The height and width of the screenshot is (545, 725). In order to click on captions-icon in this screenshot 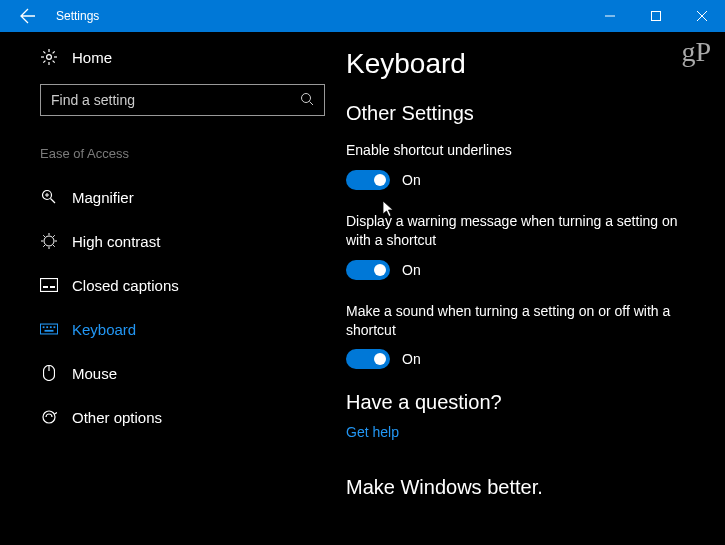, I will do `click(49, 285)`.